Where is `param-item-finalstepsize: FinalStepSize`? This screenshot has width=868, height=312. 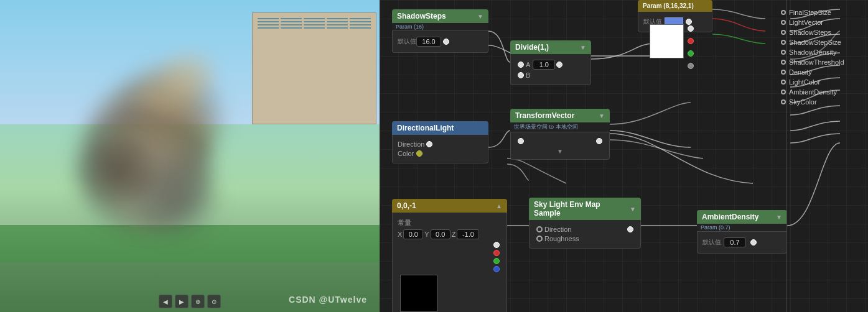 param-item-finalstepsize: FinalStepSize is located at coordinates (824, 12).